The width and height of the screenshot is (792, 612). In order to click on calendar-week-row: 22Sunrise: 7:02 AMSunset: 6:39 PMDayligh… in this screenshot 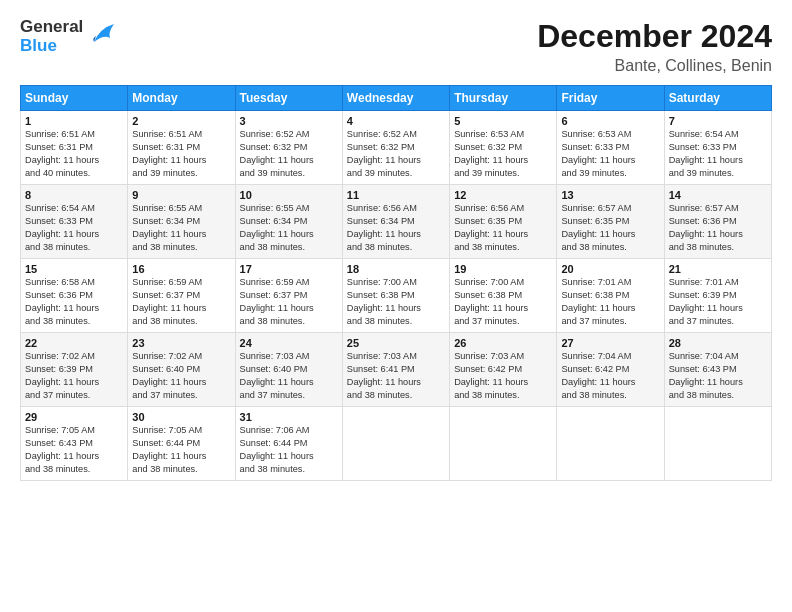, I will do `click(396, 370)`.